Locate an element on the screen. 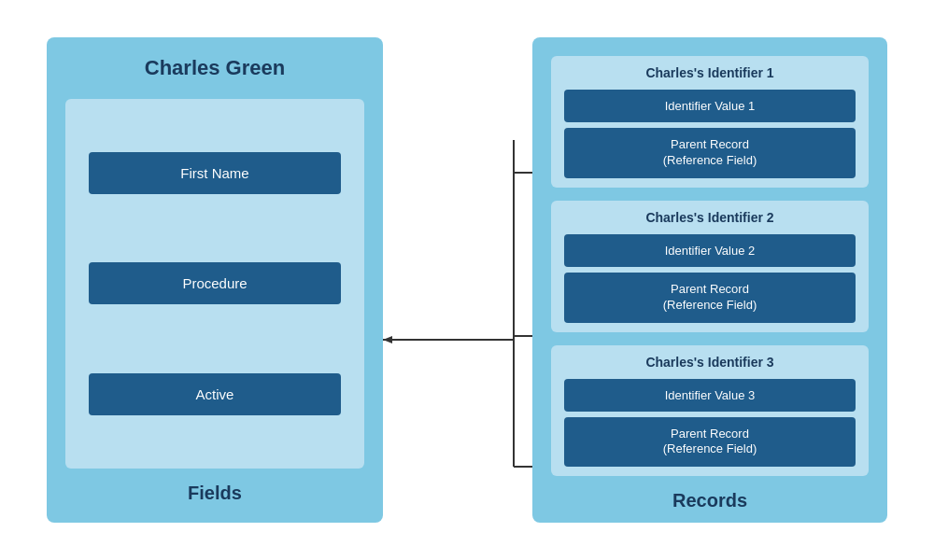 Image resolution: width=934 pixels, height=560 pixels. parent-record-1-button: Parent Record(Reference Field) is located at coordinates (710, 153).